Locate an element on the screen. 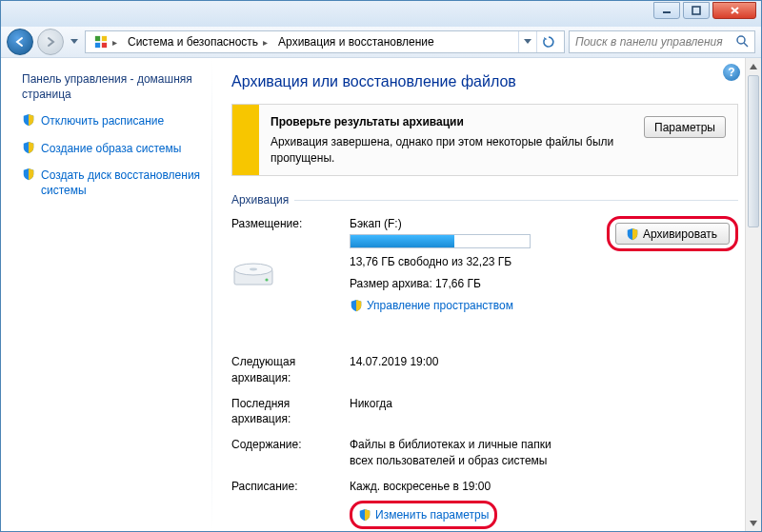 Image resolution: width=762 pixels, height=532 pixels. breadcrumb-dropdown is located at coordinates (528, 42).